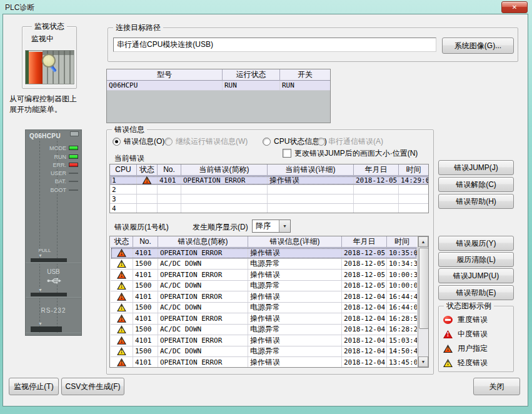 The image size is (532, 414). What do you see at coordinates (129, 159) in the screenshot?
I see `current-error-label: 当前错误` at bounding box center [129, 159].